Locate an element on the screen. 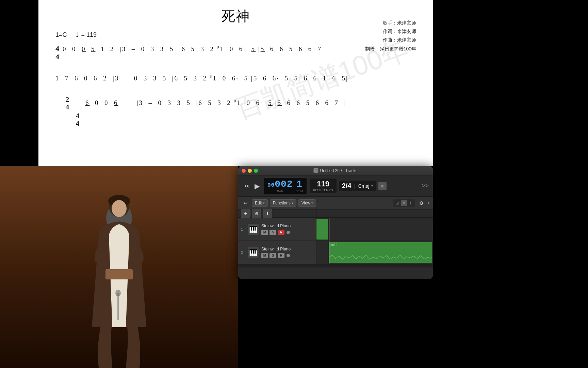  midi-block-2: :midi is located at coordinates (380, 252).